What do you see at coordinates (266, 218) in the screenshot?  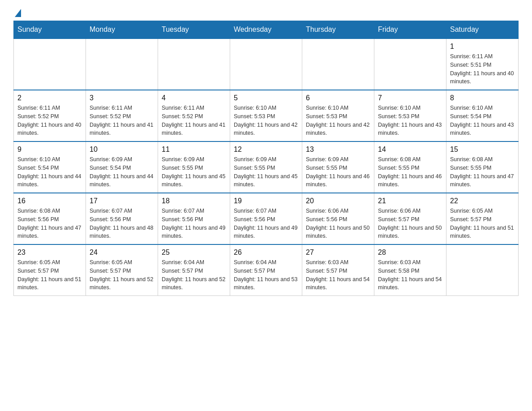 I see `calendar-week-row: 16Sunrise: 6:08 AM Sunset: 5:56 PM Dayli…` at bounding box center [266, 218].